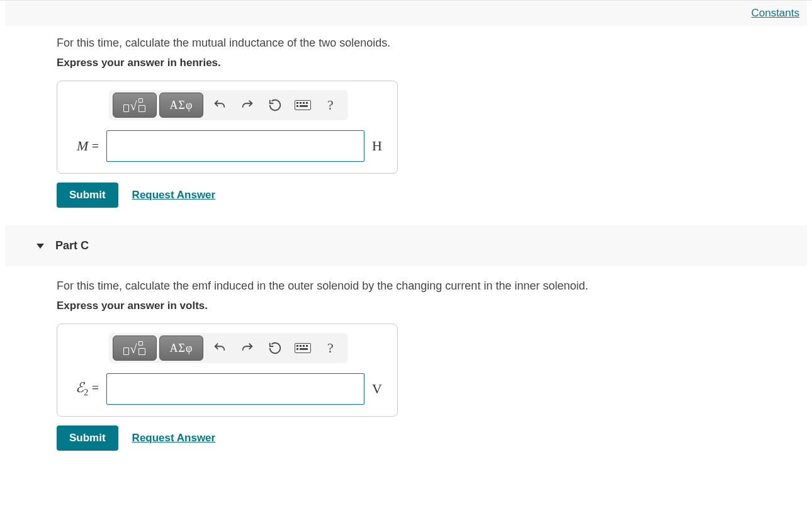  Describe the element at coordinates (227, 370) in the screenshot. I see `answer-box: √ ΑΣφ ? ℰ2 = V` at that location.